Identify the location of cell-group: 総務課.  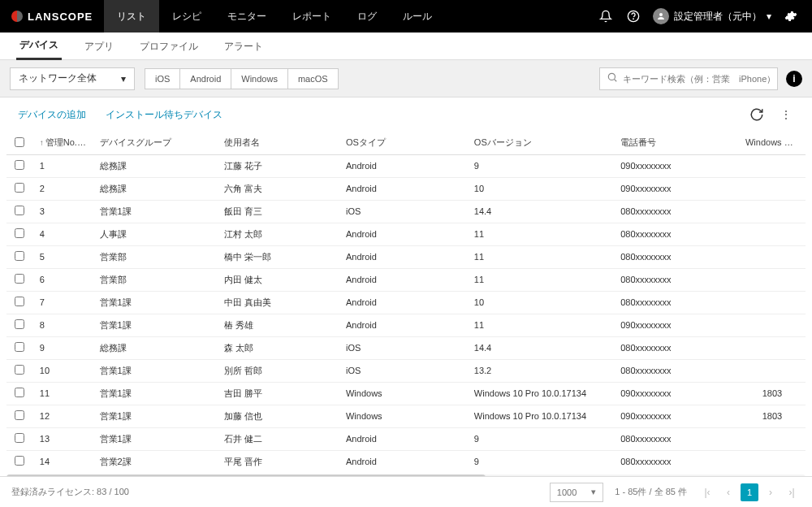
(156, 188).